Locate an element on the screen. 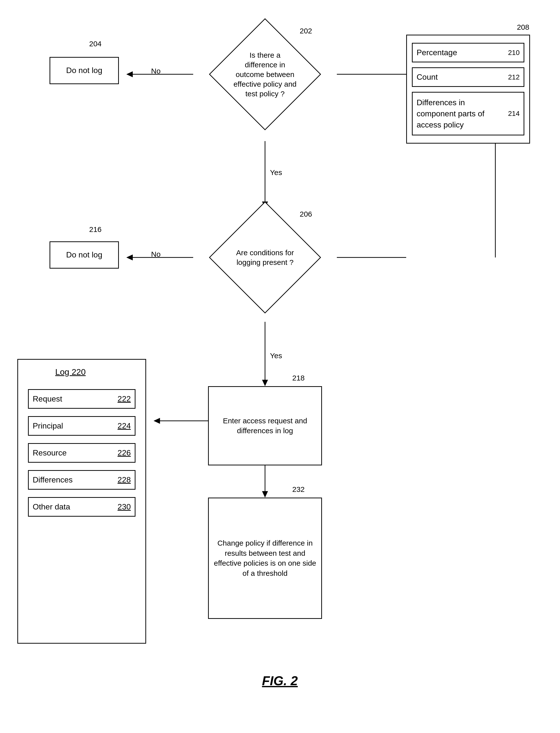 The height and width of the screenshot is (733, 560). conditions-outer-box: 208 Percentage 210 Count 212 Differences… is located at coordinates (468, 89).